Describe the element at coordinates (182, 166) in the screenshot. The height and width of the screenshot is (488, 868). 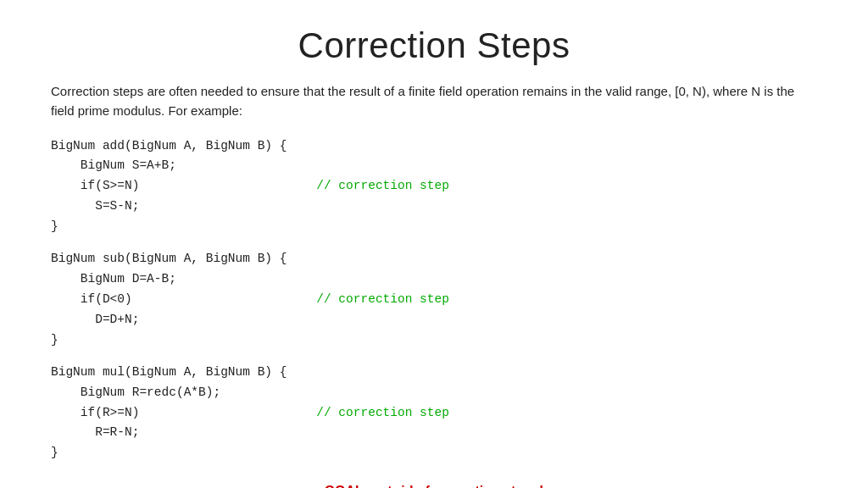
I see `code-text: BigNum S=A+B;` at that location.